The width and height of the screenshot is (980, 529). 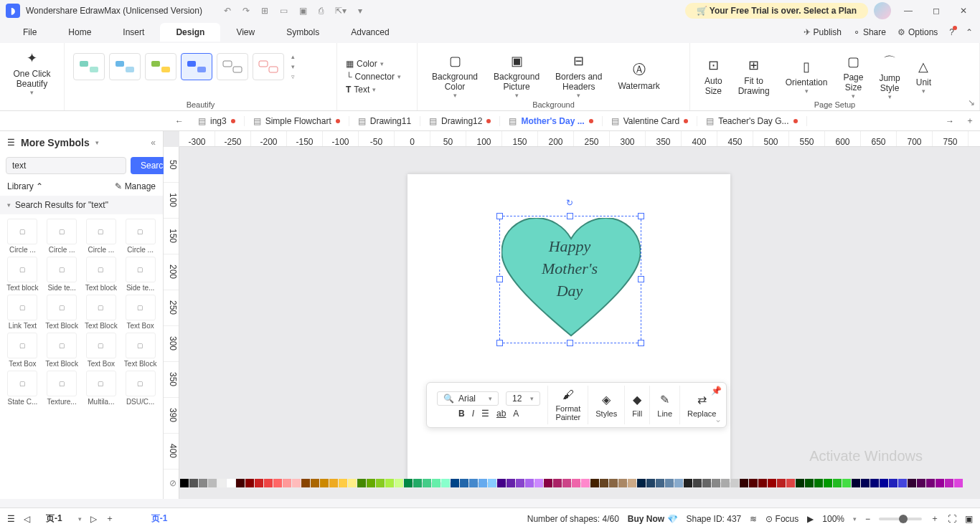 What do you see at coordinates (303, 11) in the screenshot?
I see `save-icon: ▣` at bounding box center [303, 11].